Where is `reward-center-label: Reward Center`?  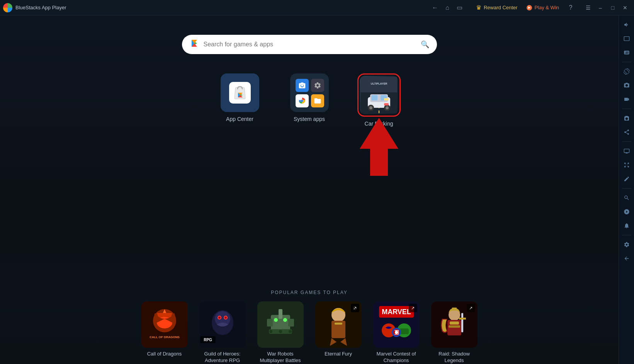
reward-center-label: Reward Center is located at coordinates (501, 8).